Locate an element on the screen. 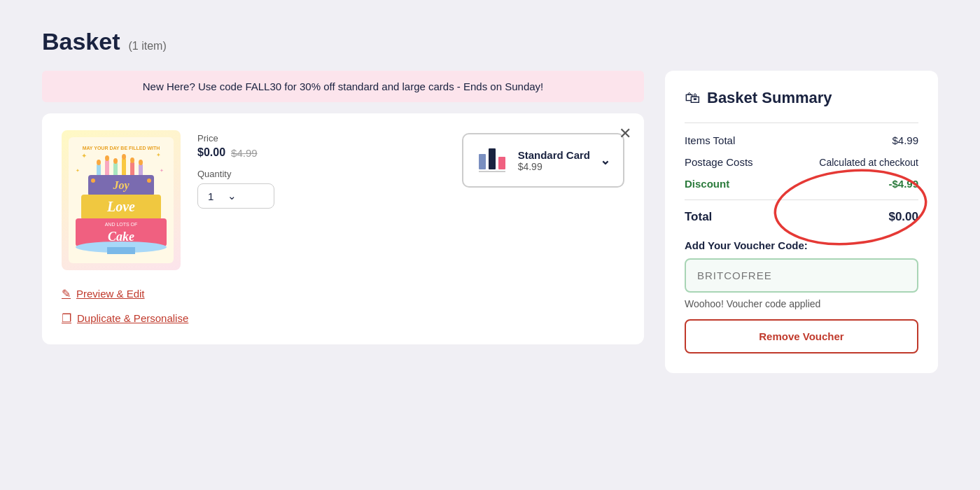 The height and width of the screenshot is (490, 980). card-type-selector: Standard Card $4.99 ⌄ is located at coordinates (543, 160).